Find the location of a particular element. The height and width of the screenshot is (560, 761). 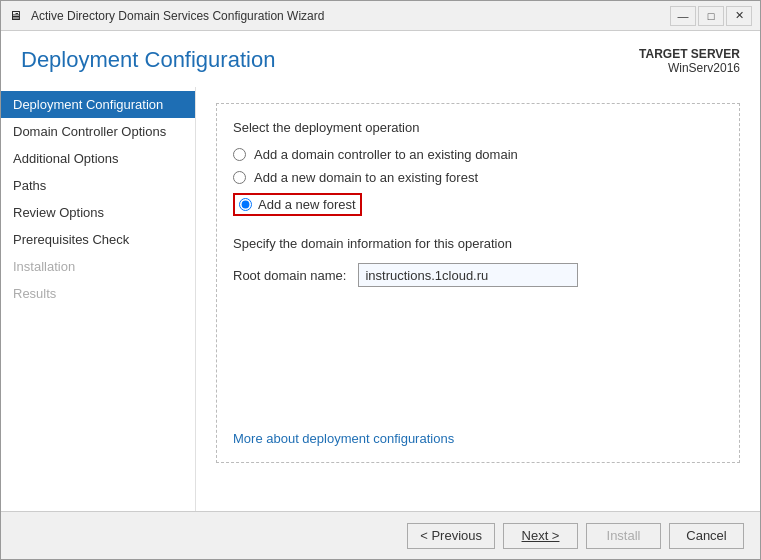

titlebar-buttons: — □ ✕ is located at coordinates (711, 16).